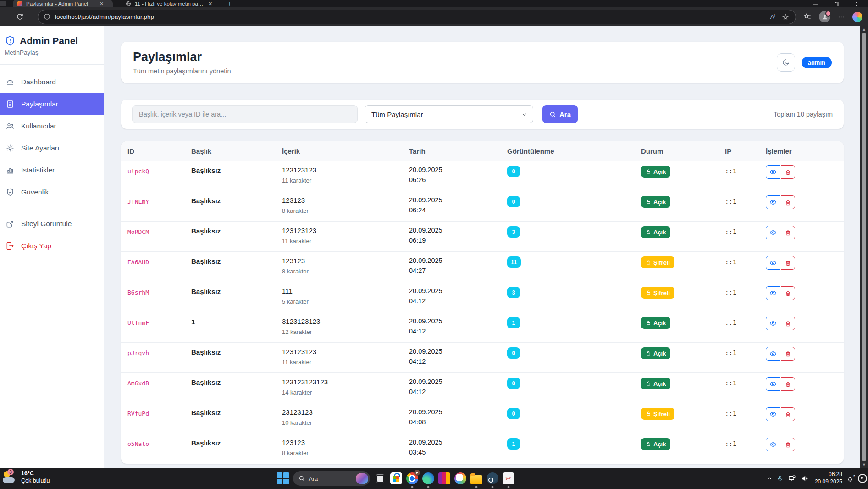  What do you see at coordinates (20, 17) in the screenshot?
I see `reload-button` at bounding box center [20, 17].